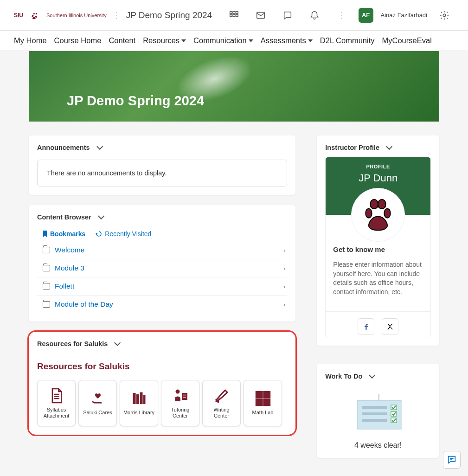 The image size is (468, 476). Describe the element at coordinates (378, 215) in the screenshot. I see `paw-icon` at that location.